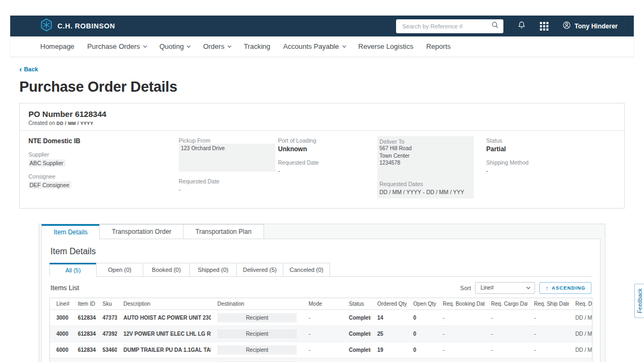 This screenshot has height=362, width=644. I want to click on brand: C.H. ROBINSON, so click(77, 26).